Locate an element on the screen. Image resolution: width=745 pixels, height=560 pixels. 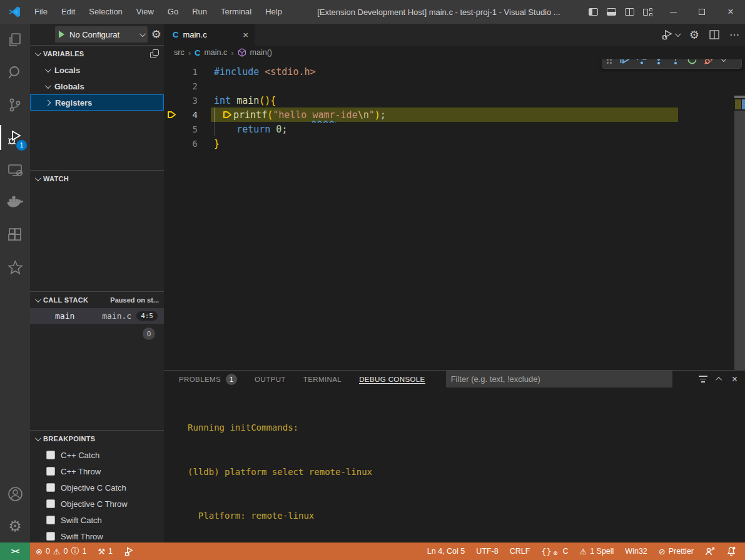
restart-button is located at coordinates (692, 64).